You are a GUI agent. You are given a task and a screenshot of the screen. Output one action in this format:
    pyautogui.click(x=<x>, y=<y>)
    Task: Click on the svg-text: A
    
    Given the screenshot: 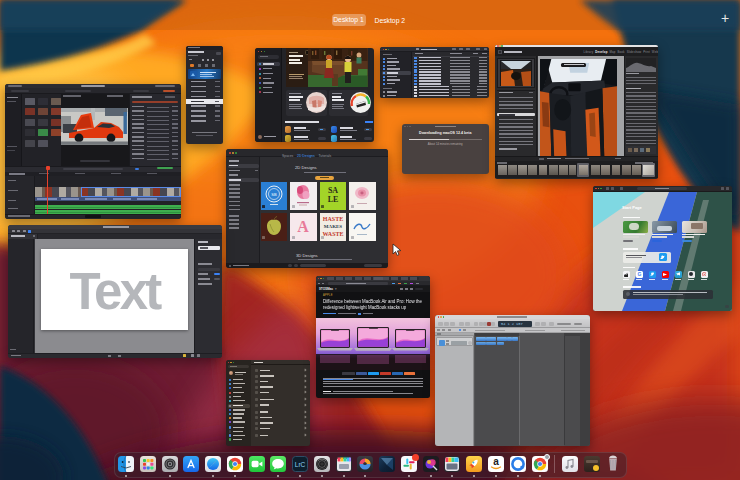 What is the action you would take?
    pyautogui.click(x=304, y=226)
    